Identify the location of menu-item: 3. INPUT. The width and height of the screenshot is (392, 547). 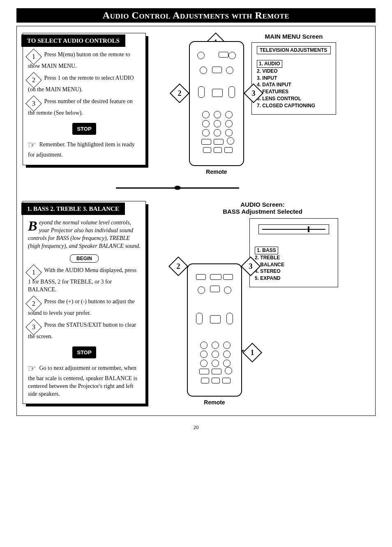
(294, 78).